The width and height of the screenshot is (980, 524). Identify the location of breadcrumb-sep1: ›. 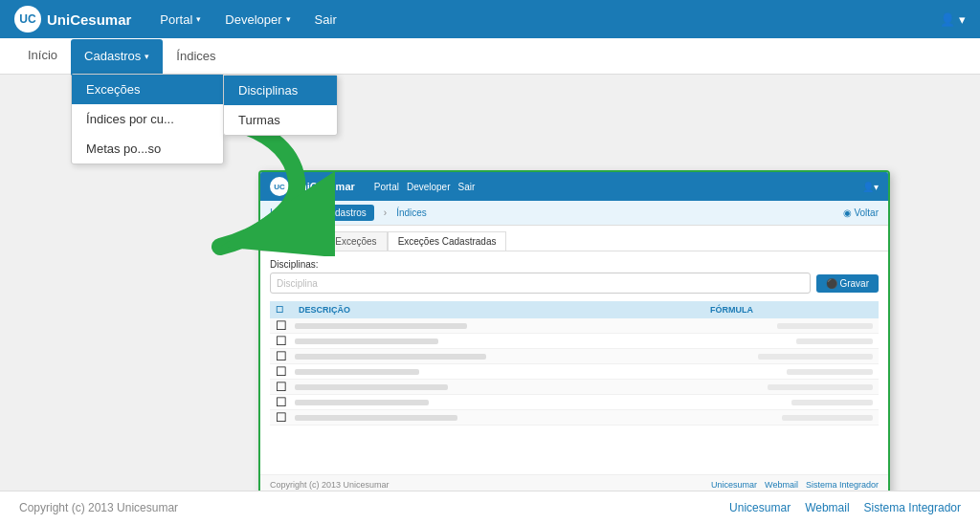
(304, 212).